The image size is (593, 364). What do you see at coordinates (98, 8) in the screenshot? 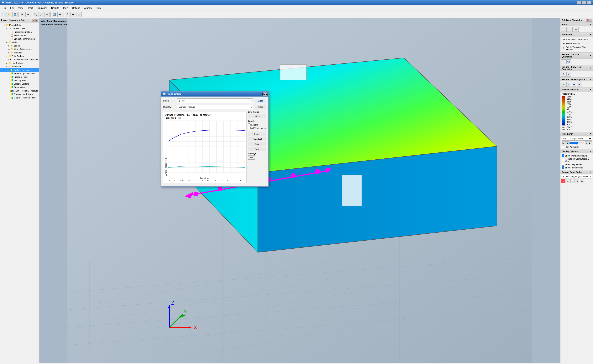
I see `menu-help: Help` at bounding box center [98, 8].